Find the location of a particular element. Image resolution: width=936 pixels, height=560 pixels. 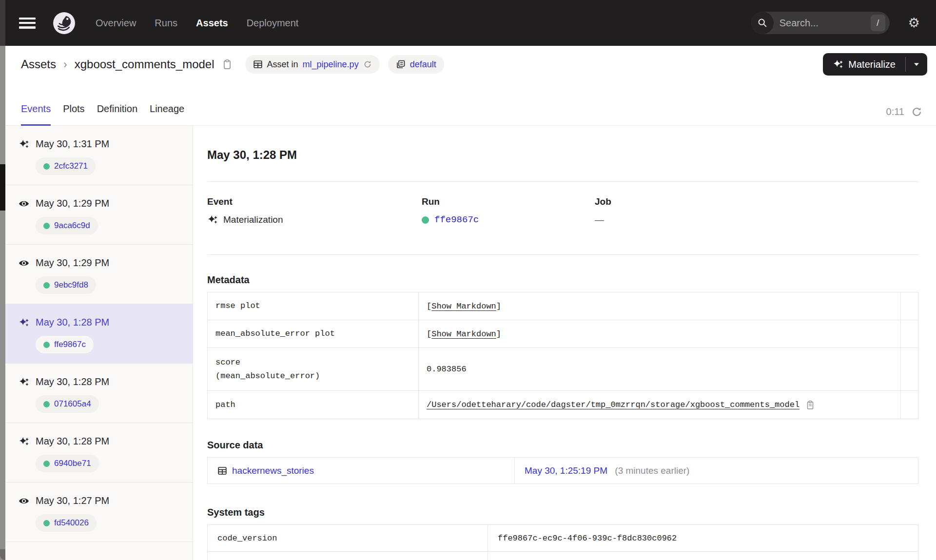

event-list-item: May 30, 1:29 PM 9aca6c9d is located at coordinates (99, 215).